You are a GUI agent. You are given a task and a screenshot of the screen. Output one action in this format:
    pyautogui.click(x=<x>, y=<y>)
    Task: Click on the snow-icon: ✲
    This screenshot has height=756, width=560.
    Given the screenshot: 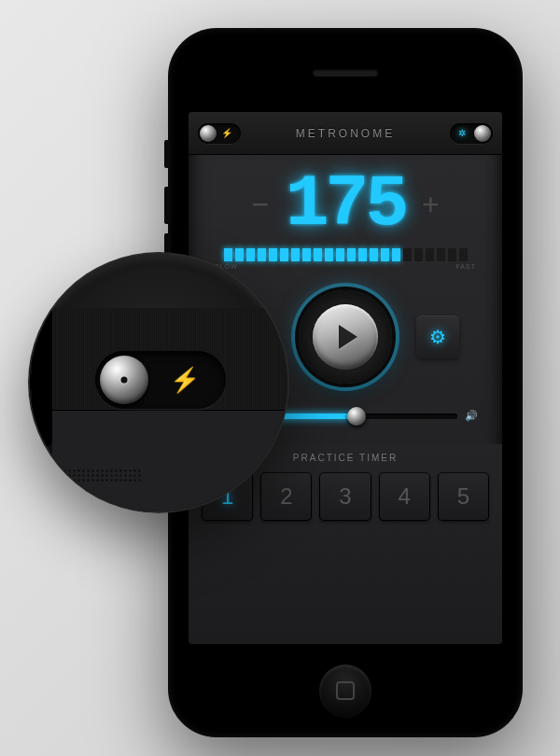 What is the action you would take?
    pyautogui.click(x=463, y=133)
    